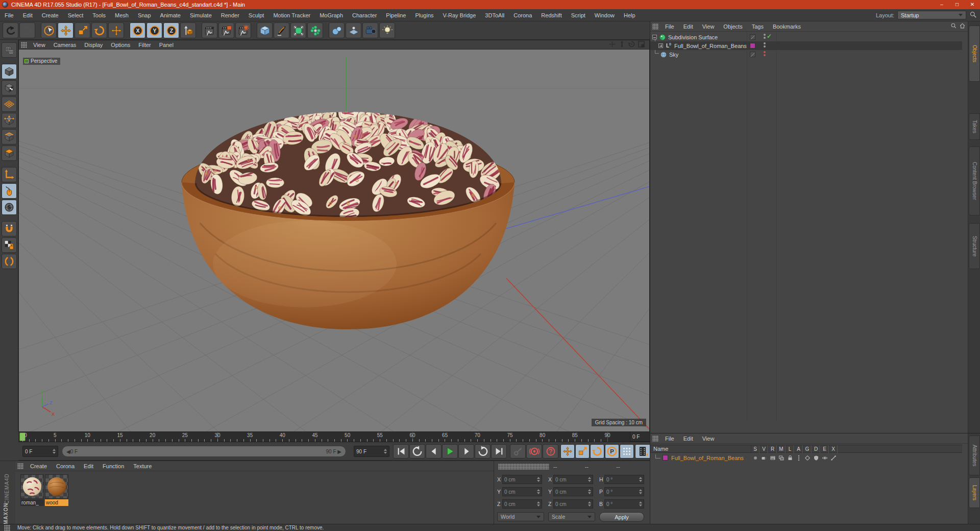  I want to click on om-menu-bookmarks: Bookmarks, so click(787, 27).